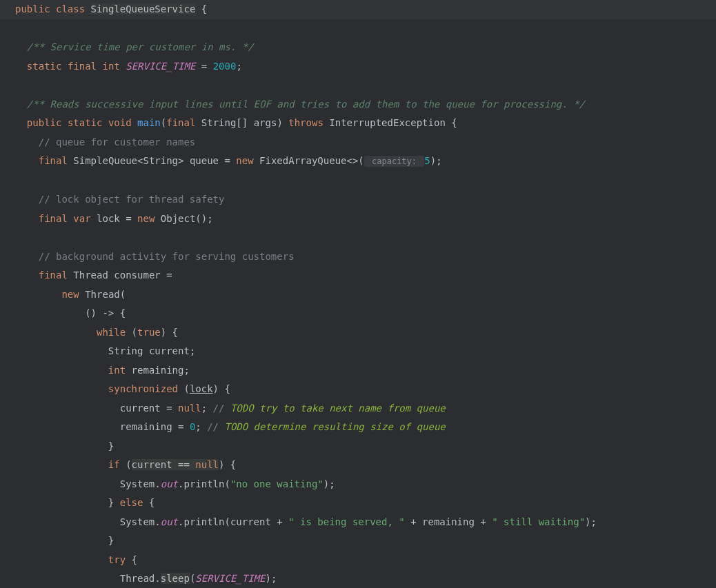 The width and height of the screenshot is (716, 588). I want to click on line-comment: // lock object for thread safety, so click(132, 199).